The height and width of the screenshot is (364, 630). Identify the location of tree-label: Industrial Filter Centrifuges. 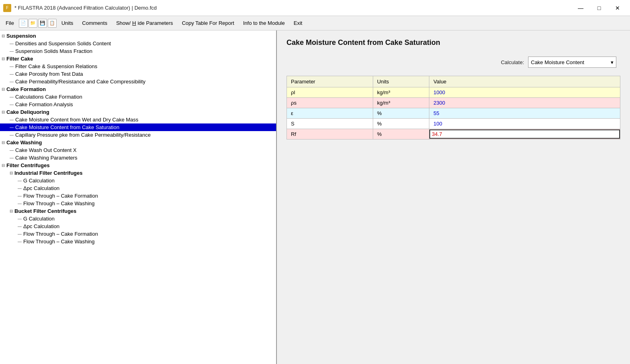
(49, 173).